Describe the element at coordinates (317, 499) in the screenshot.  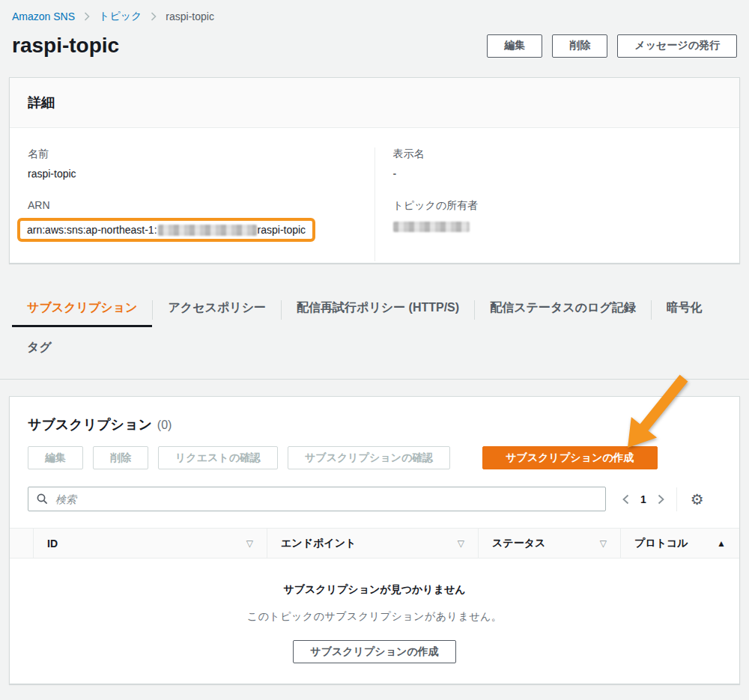
I see `search-box` at that location.